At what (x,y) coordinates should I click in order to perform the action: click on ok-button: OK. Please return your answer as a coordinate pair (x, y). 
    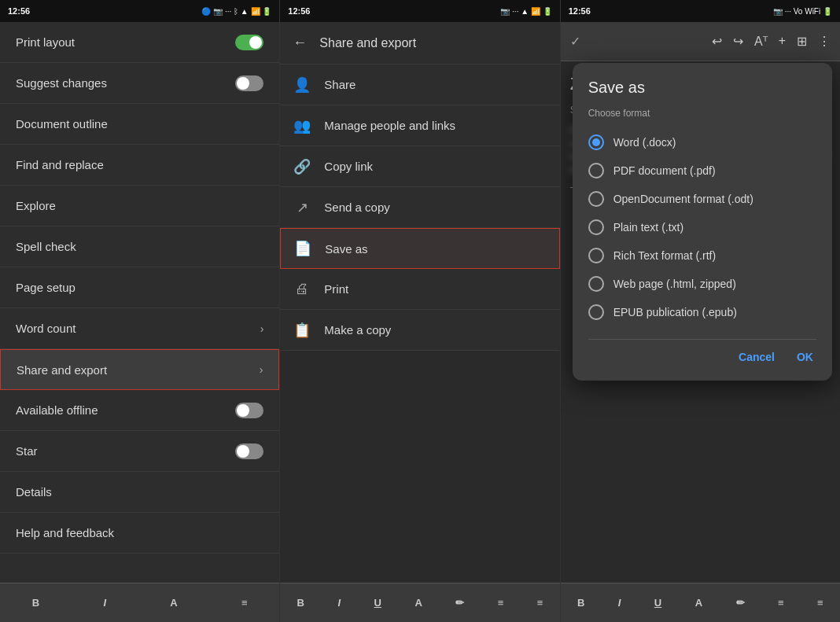
    Looking at the image, I should click on (805, 357).